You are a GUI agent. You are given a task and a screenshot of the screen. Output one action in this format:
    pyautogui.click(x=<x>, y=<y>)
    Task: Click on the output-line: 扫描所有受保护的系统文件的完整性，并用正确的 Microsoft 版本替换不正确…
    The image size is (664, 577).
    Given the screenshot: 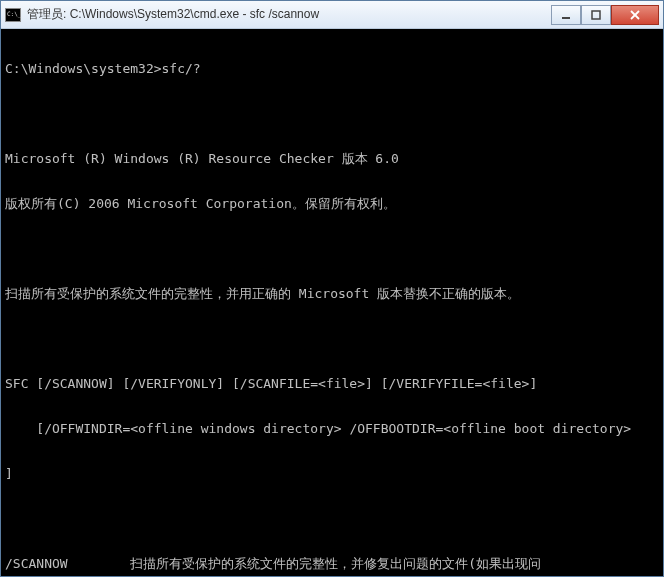 What is the action you would take?
    pyautogui.click(x=332, y=294)
    